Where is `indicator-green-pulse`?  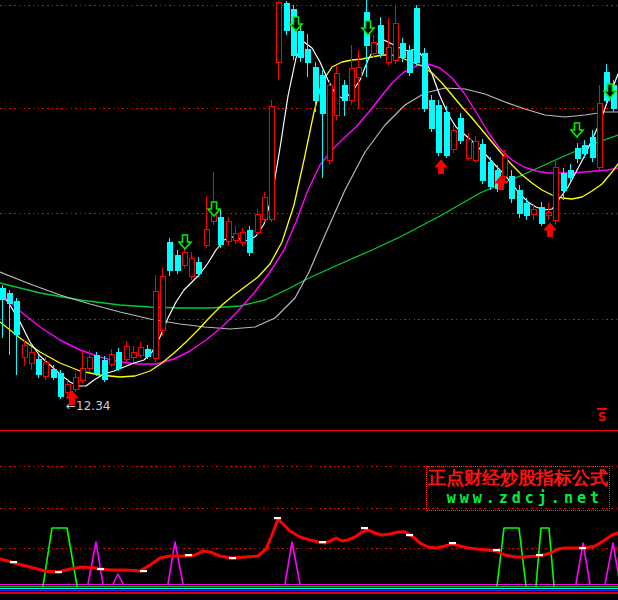 indicator-green-pulse is located at coordinates (60, 557).